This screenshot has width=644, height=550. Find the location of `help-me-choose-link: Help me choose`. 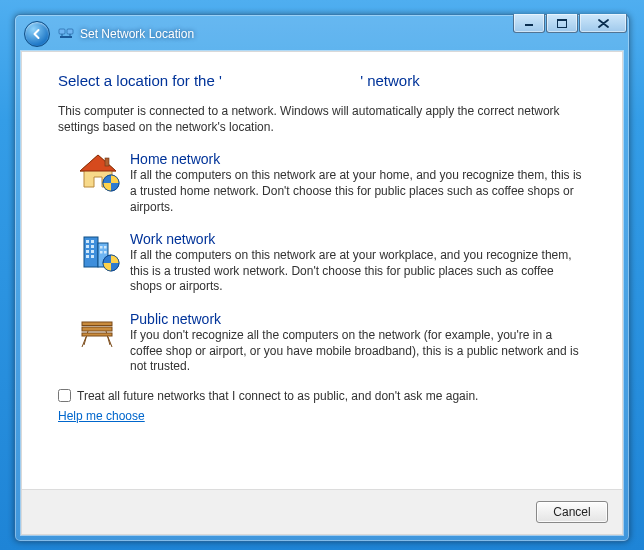

help-me-choose-link: Help me choose is located at coordinates (102, 416).